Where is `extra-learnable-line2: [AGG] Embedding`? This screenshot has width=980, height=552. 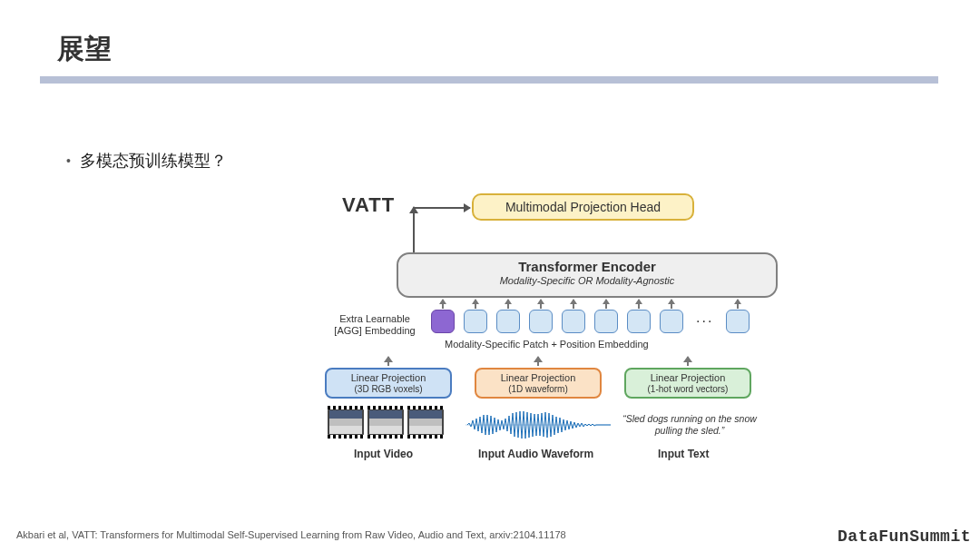
extra-learnable-line2: [AGG] Embedding is located at coordinates (374, 330).